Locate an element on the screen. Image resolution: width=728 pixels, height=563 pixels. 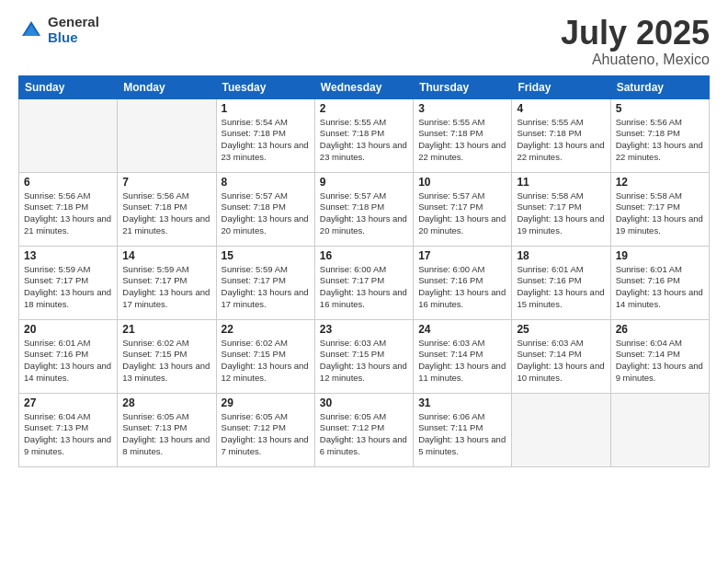
day-number: 24 is located at coordinates (462, 329).